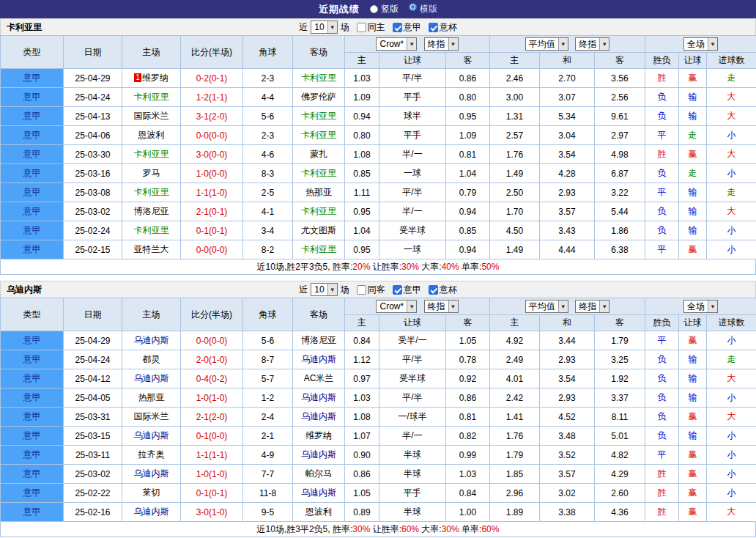 This screenshot has height=538, width=756. What do you see at coordinates (93, 474) in the screenshot?
I see `date-cell: 25-03-02` at bounding box center [93, 474].